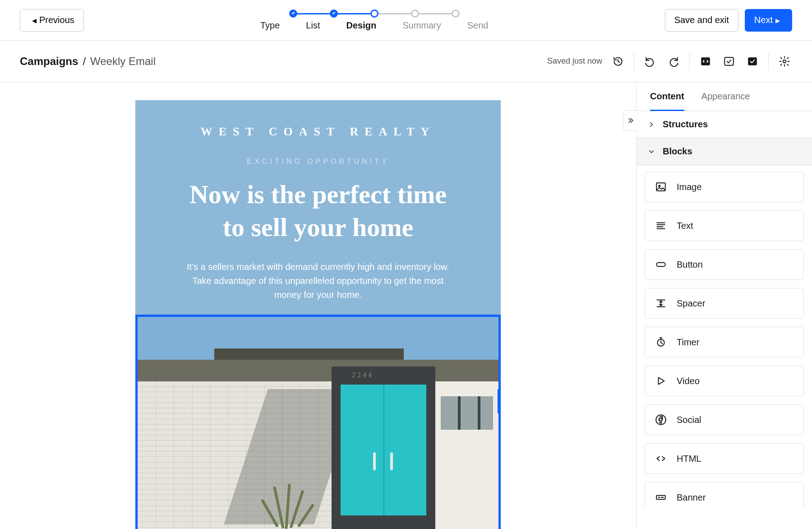 This screenshot has height=529, width=812. What do you see at coordinates (406, 20) in the screenshot?
I see `top-bar: ◂ Previous Type List Design Summary Send…` at bounding box center [406, 20].